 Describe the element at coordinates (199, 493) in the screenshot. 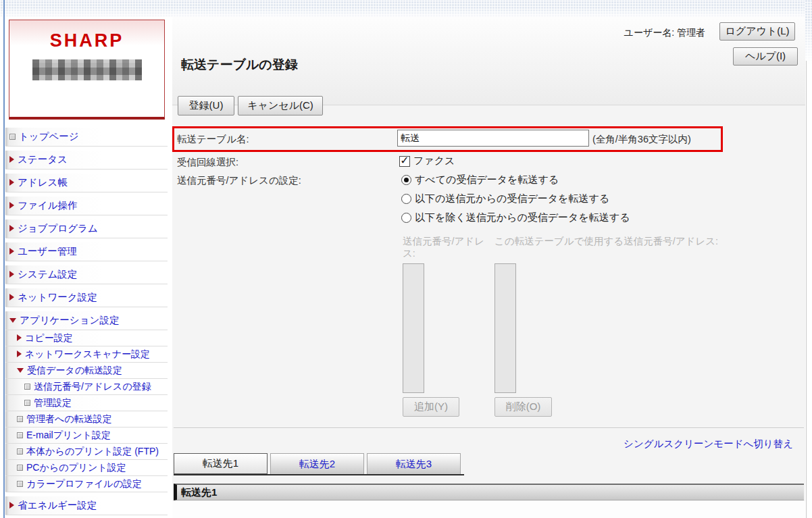

I see `section-title: 転送先1` at that location.